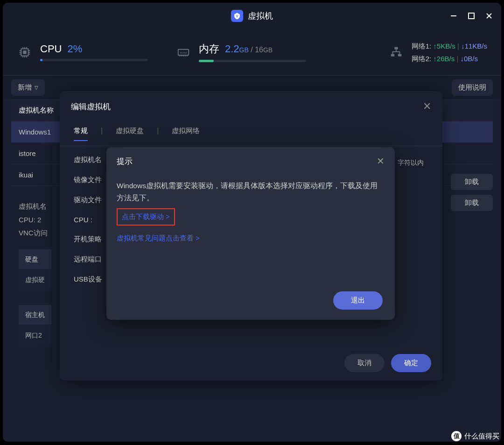 Image resolution: width=504 pixels, height=445 pixels. What do you see at coordinates (241, 52) in the screenshot?
I see `memory-stat: RAM 内存 2.2GB / 16GB` at bounding box center [241, 52].